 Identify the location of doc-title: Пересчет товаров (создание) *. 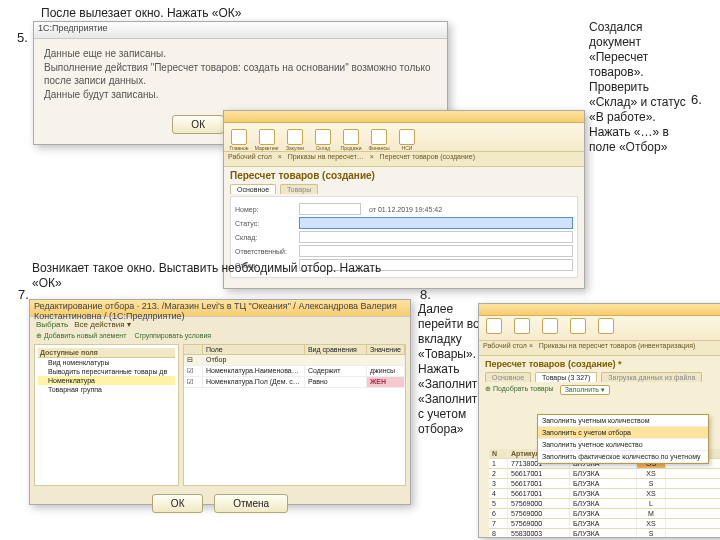
(600, 364).